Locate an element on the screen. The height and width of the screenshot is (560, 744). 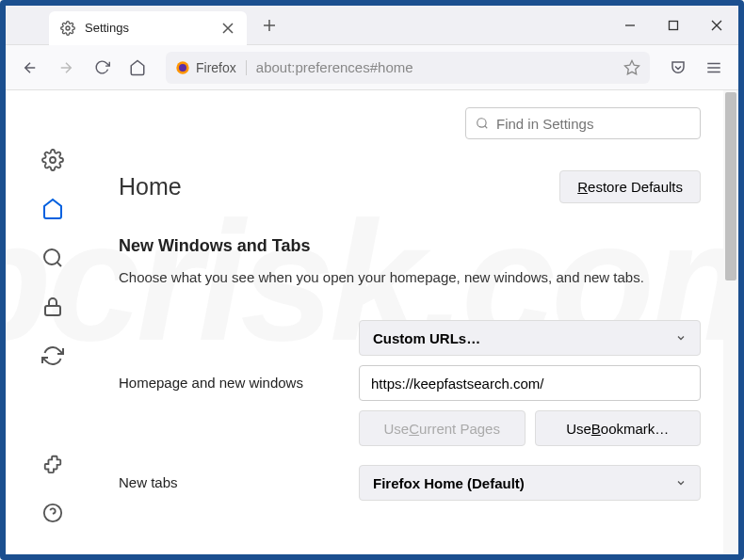
use-bookmark-button: Use Bookmark… is located at coordinates (618, 428).